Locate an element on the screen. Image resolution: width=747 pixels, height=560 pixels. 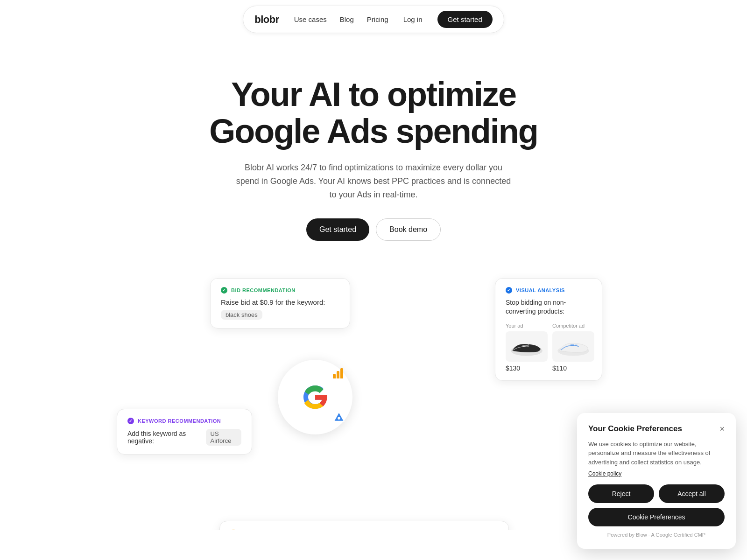
hero-headline: Your AI to optimize Google Ads spending is located at coordinates (374, 113).